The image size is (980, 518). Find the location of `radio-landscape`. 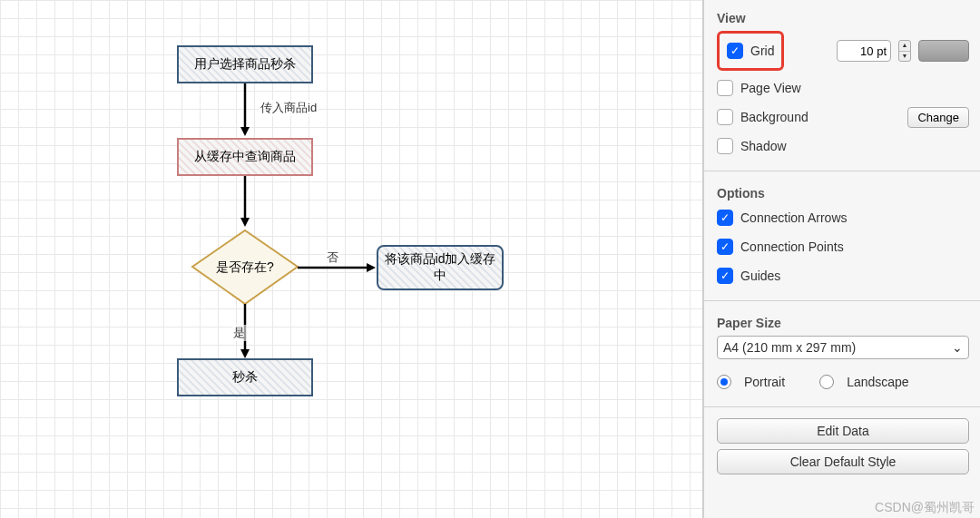

radio-landscape is located at coordinates (827, 382).